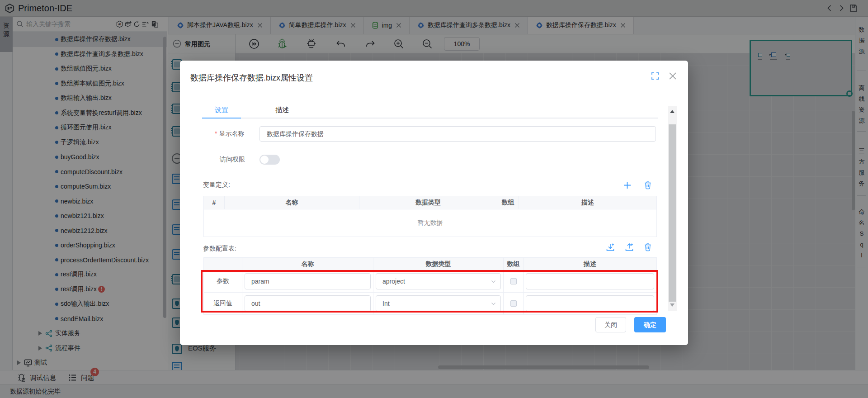 Image resolution: width=868 pixels, height=398 pixels. I want to click on vars-col-array: 数组, so click(508, 203).